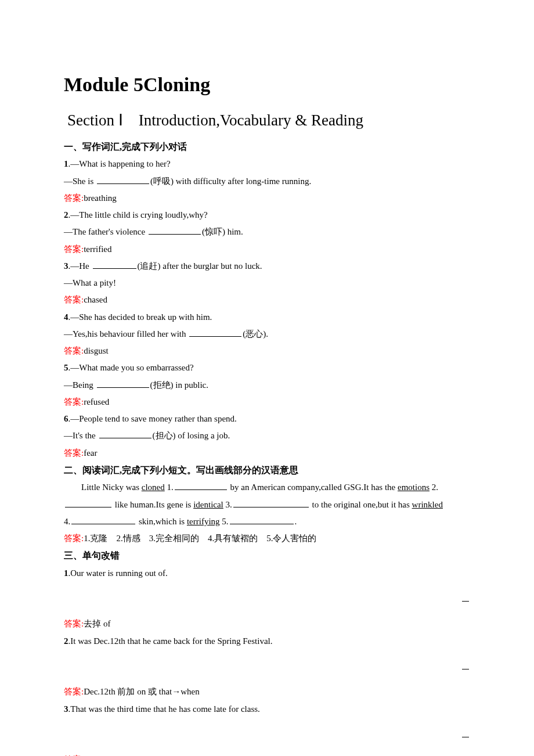 Image resolution: width=534 pixels, height=756 pixels. Describe the element at coordinates (66, 641) in the screenshot. I see `p3-q2-num: 2` at that location.